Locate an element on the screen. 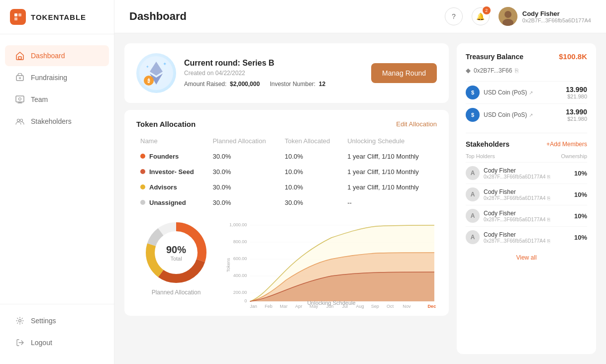 The height and width of the screenshot is (364, 606). investor-count: Investor Number: 12 is located at coordinates (298, 84).